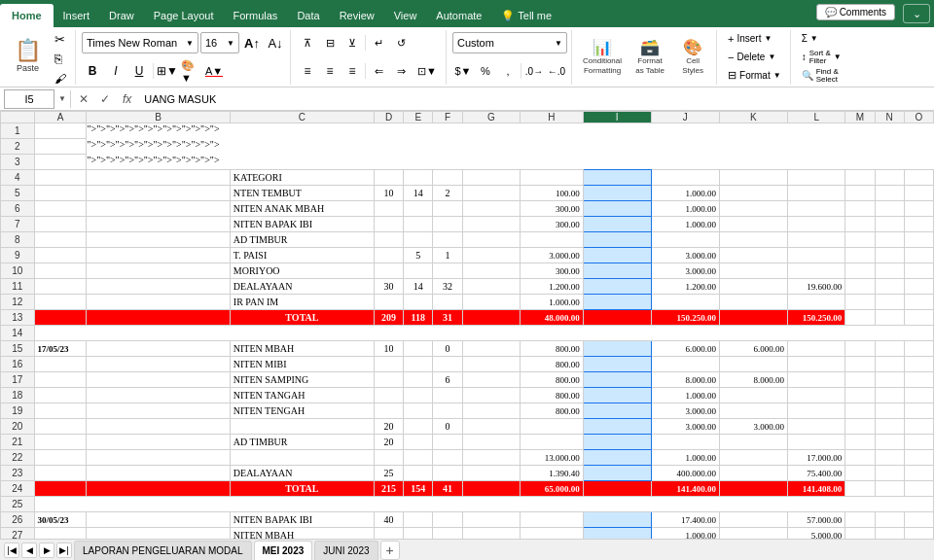 The height and width of the screenshot is (560, 934). Describe the element at coordinates (346, 550) in the screenshot. I see `sheet-tab-juni: JUNI 2023` at that location.